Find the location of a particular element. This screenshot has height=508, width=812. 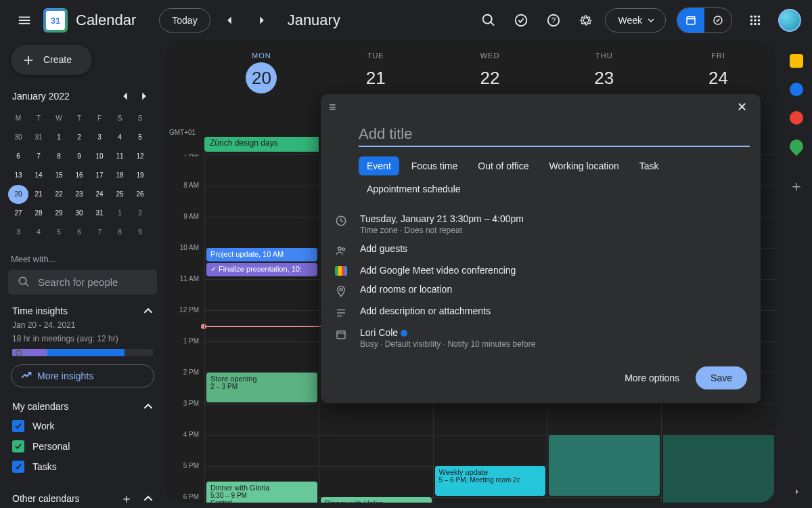

add-sidepanel-icon: ＋ is located at coordinates (796, 186).